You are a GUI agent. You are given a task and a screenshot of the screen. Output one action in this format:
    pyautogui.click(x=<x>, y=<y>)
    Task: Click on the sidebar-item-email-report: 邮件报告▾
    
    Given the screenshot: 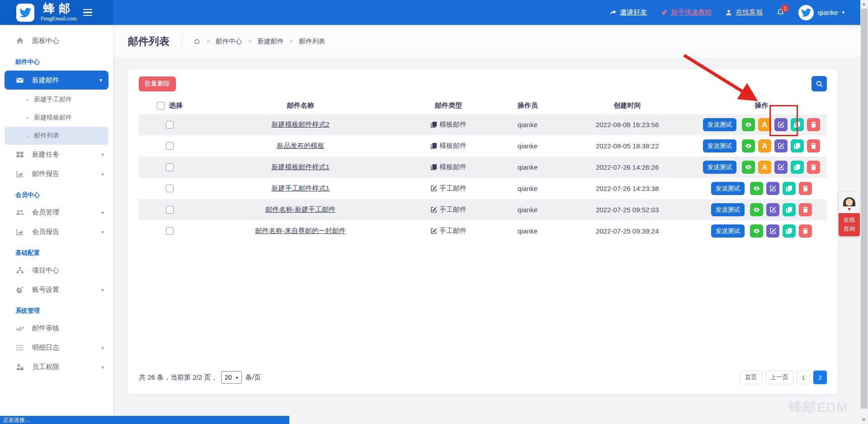 What is the action you would take?
    pyautogui.click(x=57, y=174)
    